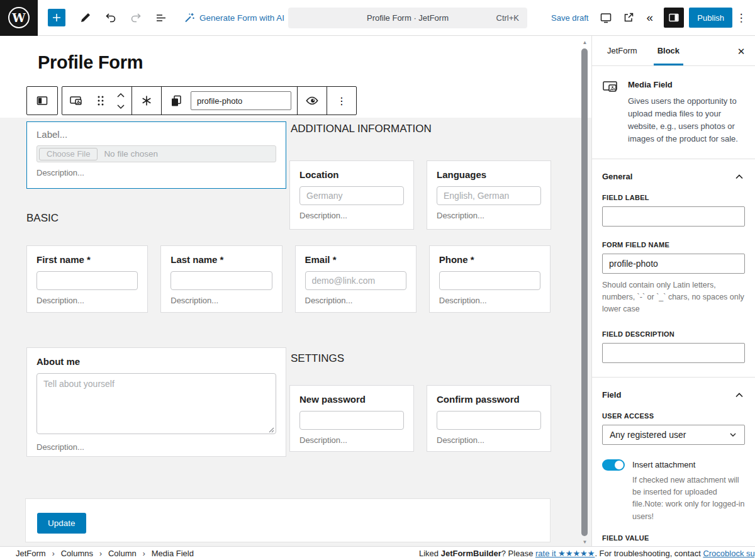 The image size is (755, 560). I want to click on media-field-block-button, so click(77, 101).